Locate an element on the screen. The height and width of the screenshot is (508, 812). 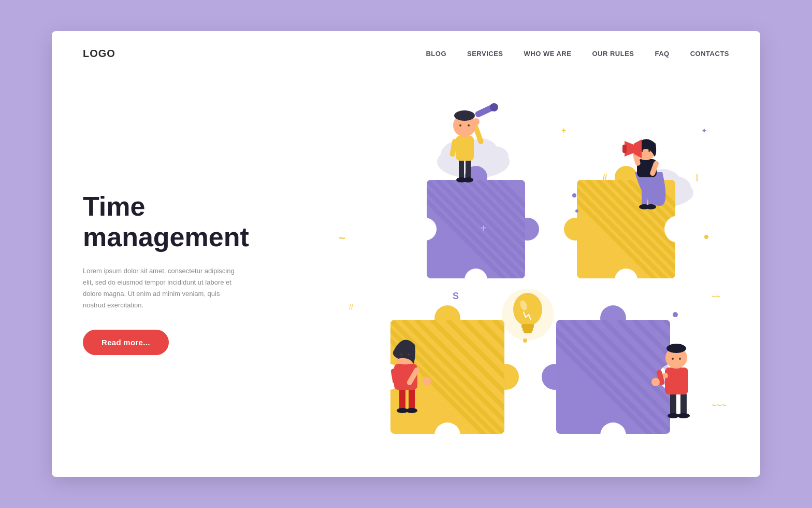
deco-squiggle-1: ~ is located at coordinates (342, 238).